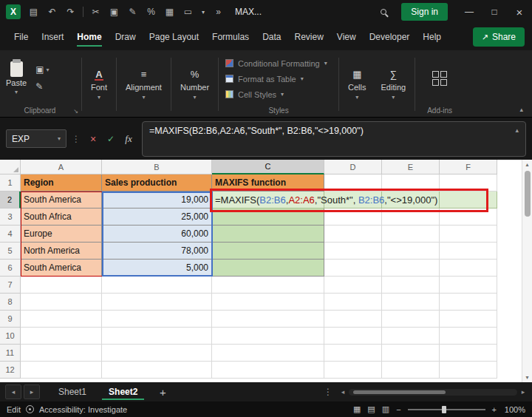 Image resolution: width=532 pixels, height=417 pixels. What do you see at coordinates (10, 268) in the screenshot?
I see `row-header-6: 6` at bounding box center [10, 268].